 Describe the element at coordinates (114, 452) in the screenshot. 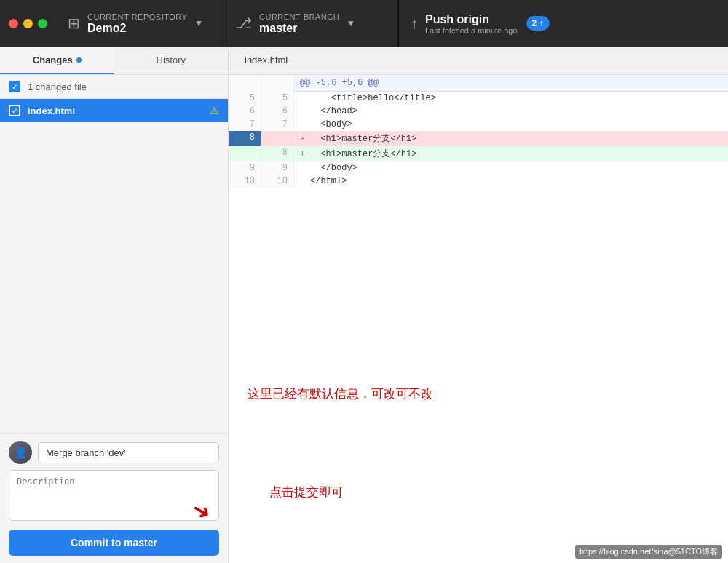

I see `commit-input-row: 👤` at that location.